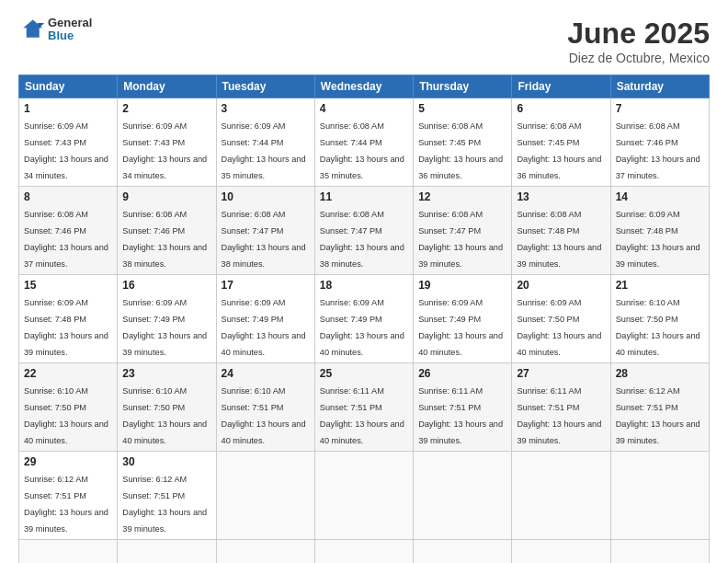  What do you see at coordinates (265, 231) in the screenshot?
I see `calendar-day-cell: 10 Sunrise: 6:08 AMSunset: 7:47 PMDaylig…` at bounding box center [265, 231].